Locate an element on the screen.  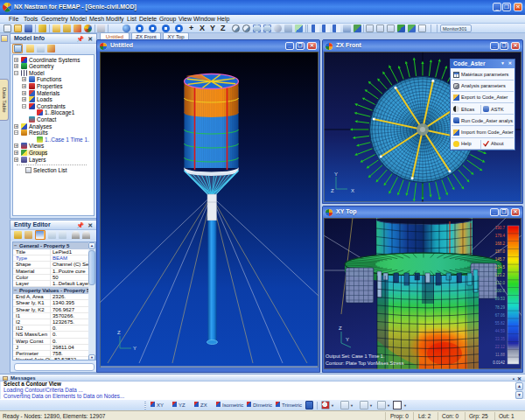
svg-text: 145.7 is located at coordinates (500, 259).